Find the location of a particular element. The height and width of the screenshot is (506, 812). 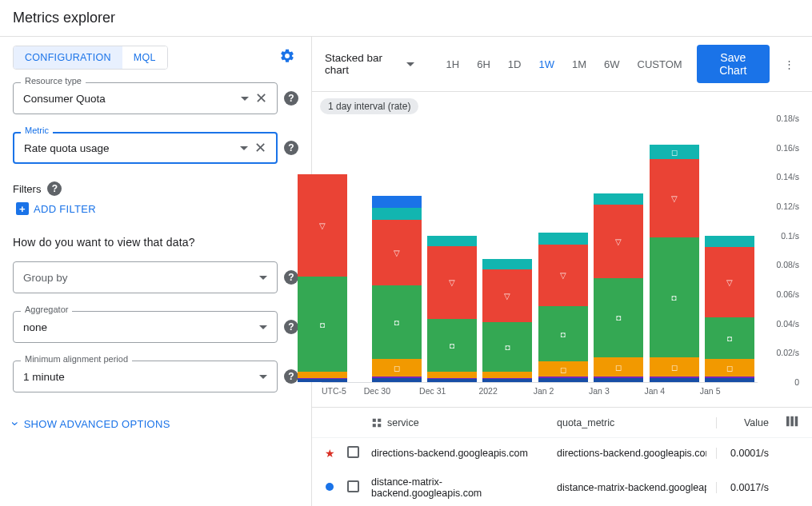

y-tick: 0.02/s is located at coordinates (787, 353).